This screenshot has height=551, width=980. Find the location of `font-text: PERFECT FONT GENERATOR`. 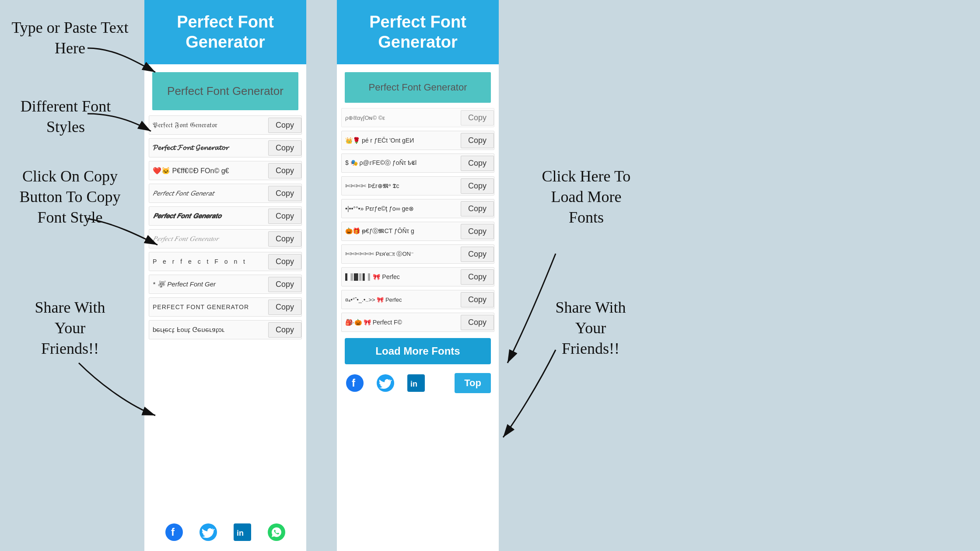

font-text: PERFECT FONT GENERATOR is located at coordinates (209, 307).